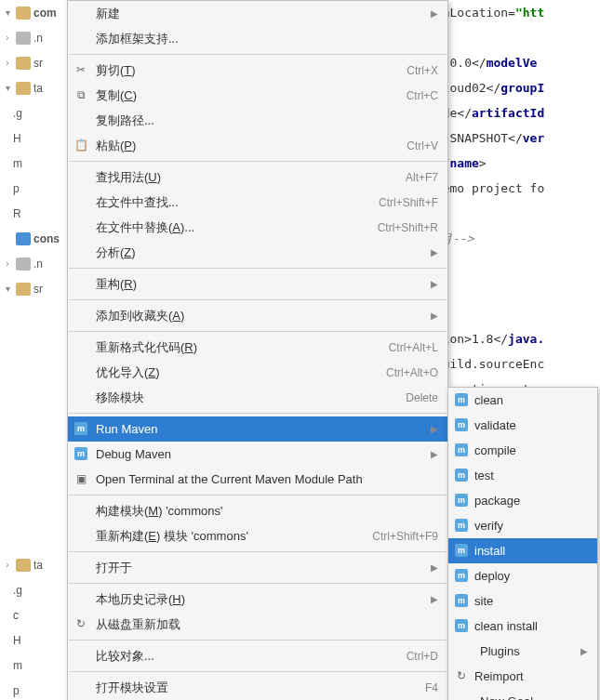 The height and width of the screenshot is (700, 600). What do you see at coordinates (523, 694) in the screenshot?
I see `maven-submenu-item: New Goal...` at bounding box center [523, 694].